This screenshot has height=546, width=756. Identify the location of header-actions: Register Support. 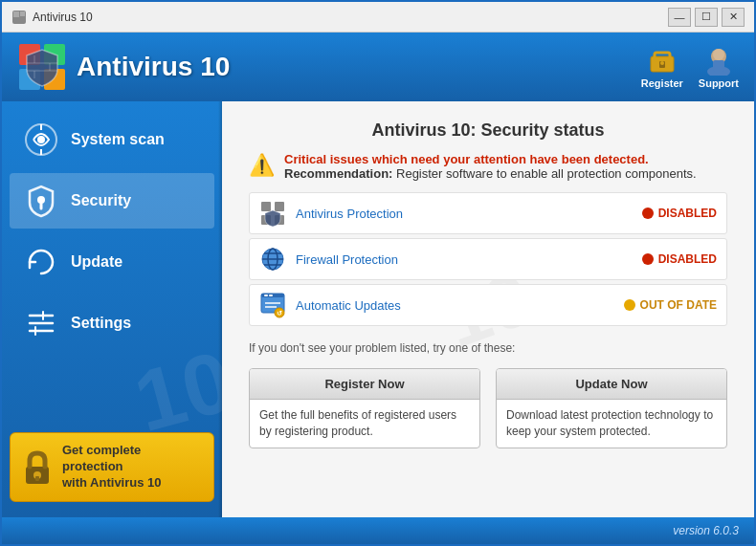
(690, 67).